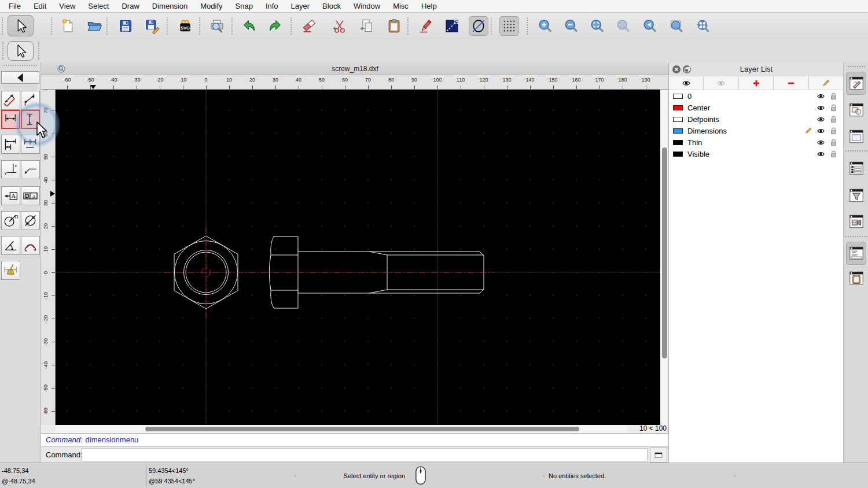  What do you see at coordinates (856, 136) in the screenshot?
I see `library-browser-dock` at bounding box center [856, 136].